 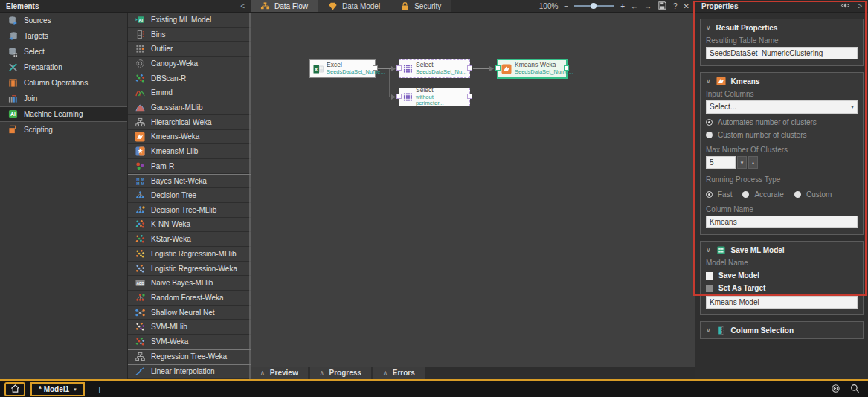 I want to click on ml-item-k-nn-weka: K-NN-Weka, so click(x=189, y=225).